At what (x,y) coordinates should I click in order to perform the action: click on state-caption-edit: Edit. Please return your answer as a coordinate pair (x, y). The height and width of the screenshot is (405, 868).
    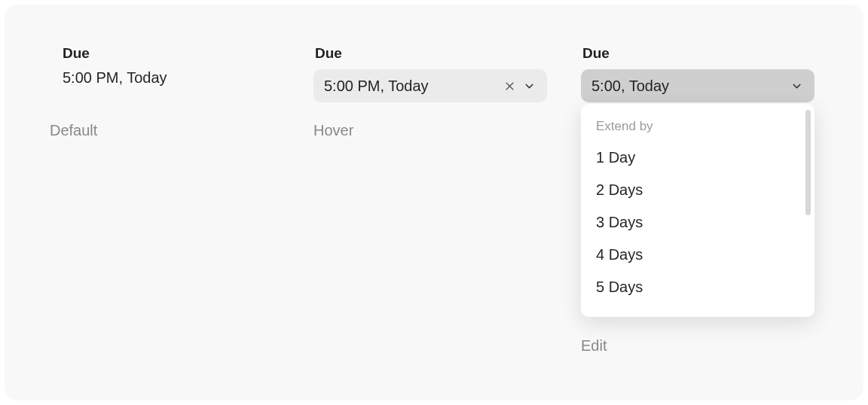
    Looking at the image, I should click on (594, 346).